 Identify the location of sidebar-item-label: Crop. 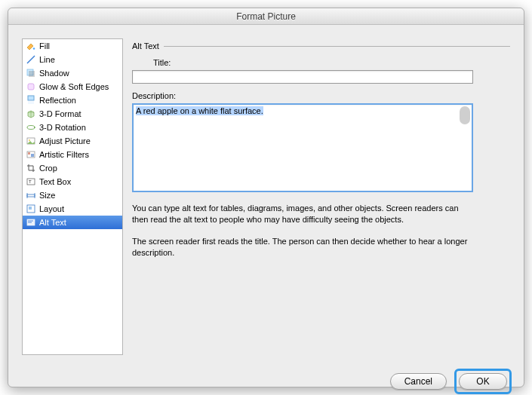
(48, 168).